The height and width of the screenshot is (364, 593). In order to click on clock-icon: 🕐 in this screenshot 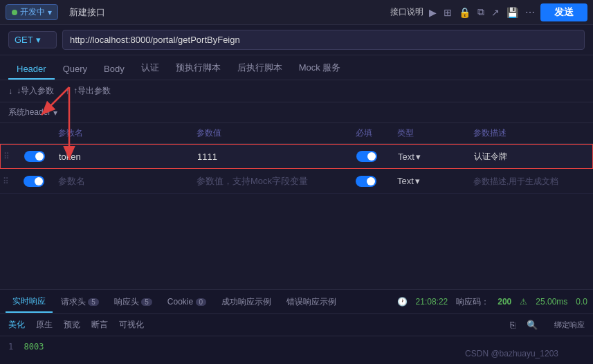, I will do `click(403, 302)`.